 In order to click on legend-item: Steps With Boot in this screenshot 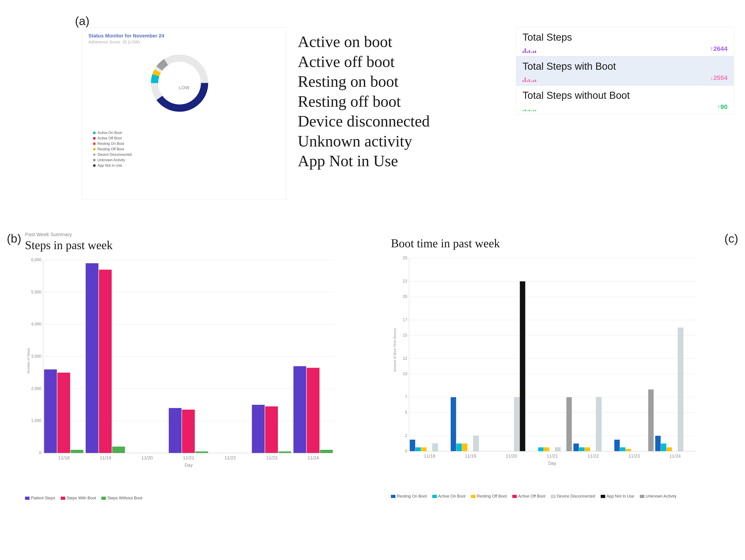, I will do `click(78, 498)`.